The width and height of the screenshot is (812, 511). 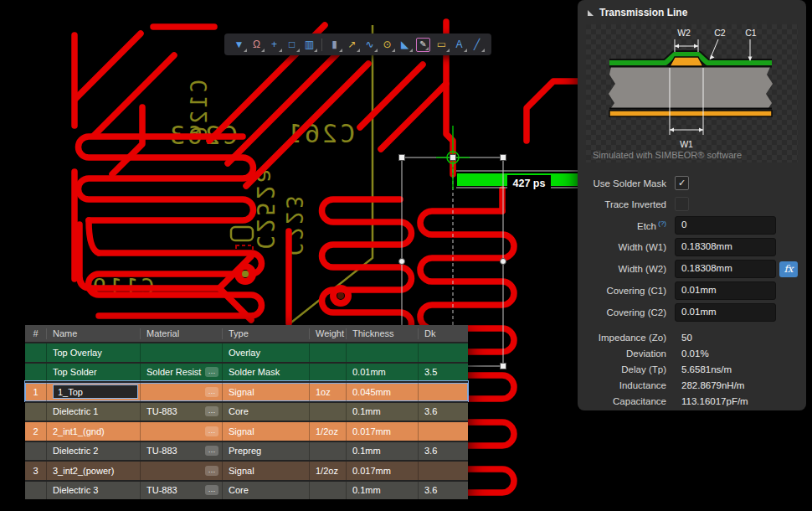 What do you see at coordinates (405, 44) in the screenshot?
I see `polygon-pour-icon: ◣` at bounding box center [405, 44].